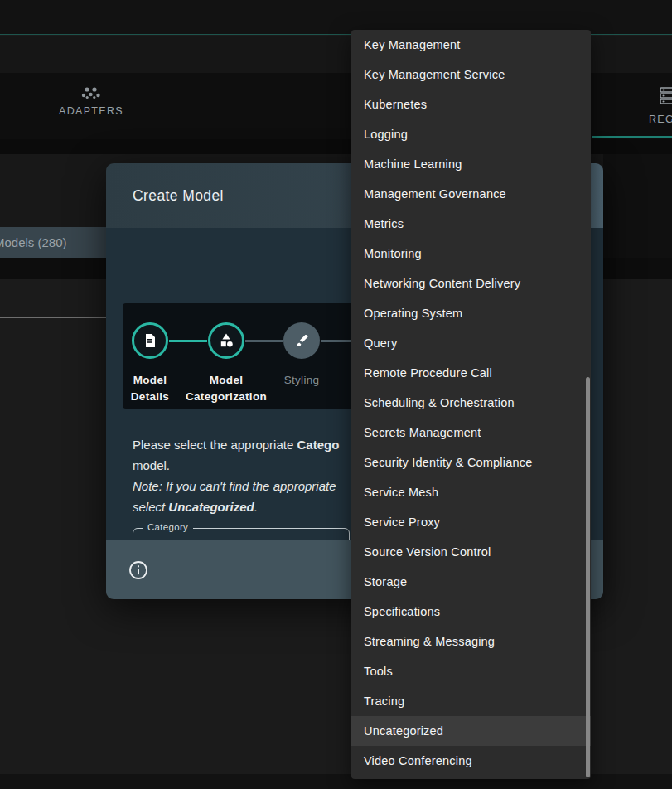 The image size is (672, 789). Describe the element at coordinates (471, 671) in the screenshot. I see `menu-item: Tools` at that location.